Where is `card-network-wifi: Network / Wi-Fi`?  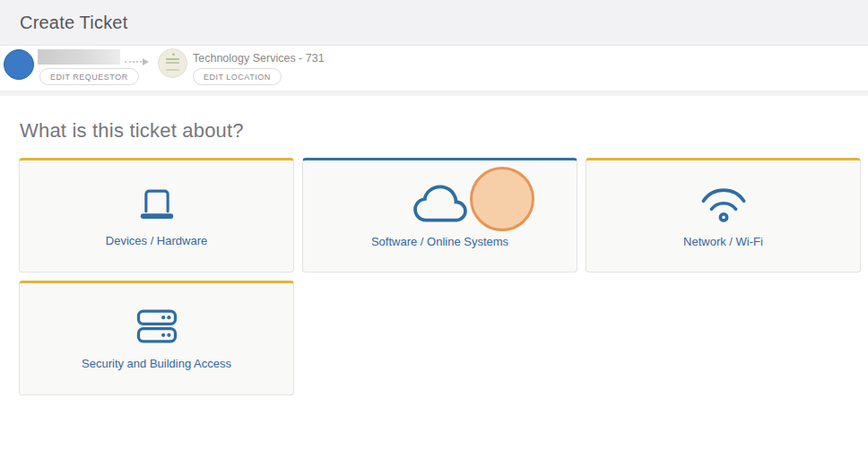
card-network-wifi: Network / Wi-Fi is located at coordinates (723, 215).